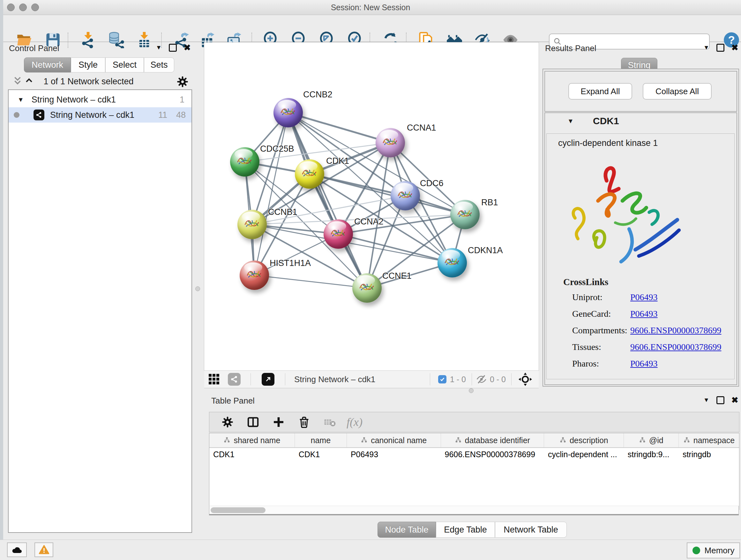 This screenshot has height=560, width=741. Describe the element at coordinates (584, 440) in the screenshot. I see `column-header: description` at that location.